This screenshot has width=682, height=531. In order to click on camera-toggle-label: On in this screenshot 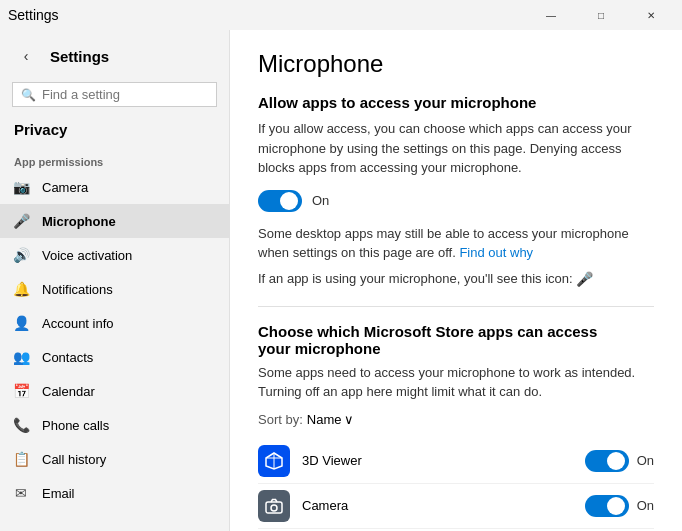, I will do `click(646, 506)`.